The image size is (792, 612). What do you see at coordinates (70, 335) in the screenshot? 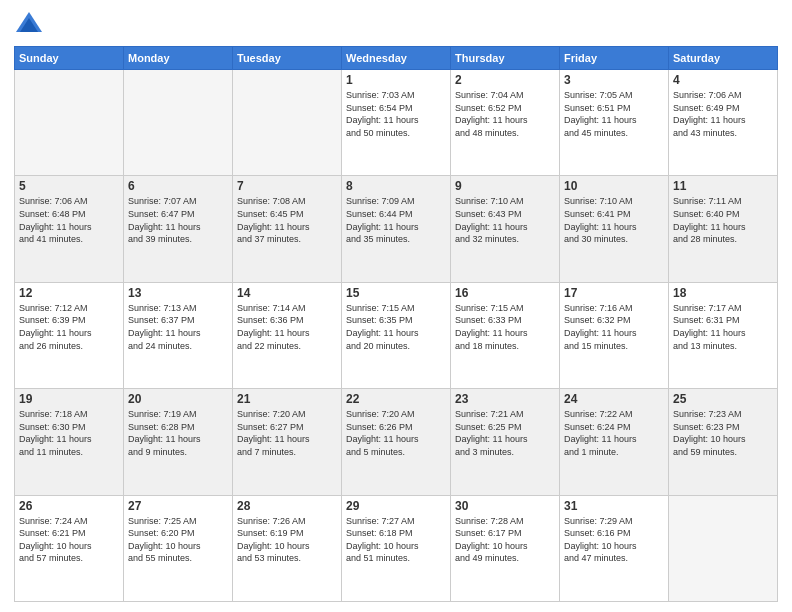
I see `calendar-cell: 12Sunrise: 7:12 AM Sunset: 6:39 PM Dayli…` at bounding box center [70, 335].